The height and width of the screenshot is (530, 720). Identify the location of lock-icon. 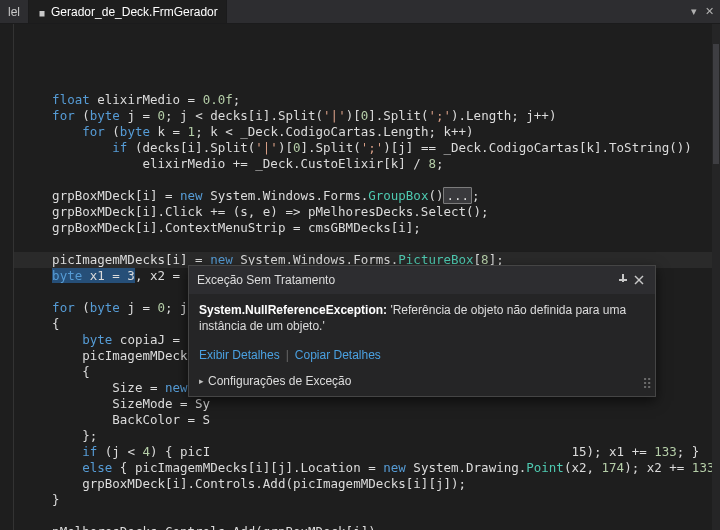
(42, 12).